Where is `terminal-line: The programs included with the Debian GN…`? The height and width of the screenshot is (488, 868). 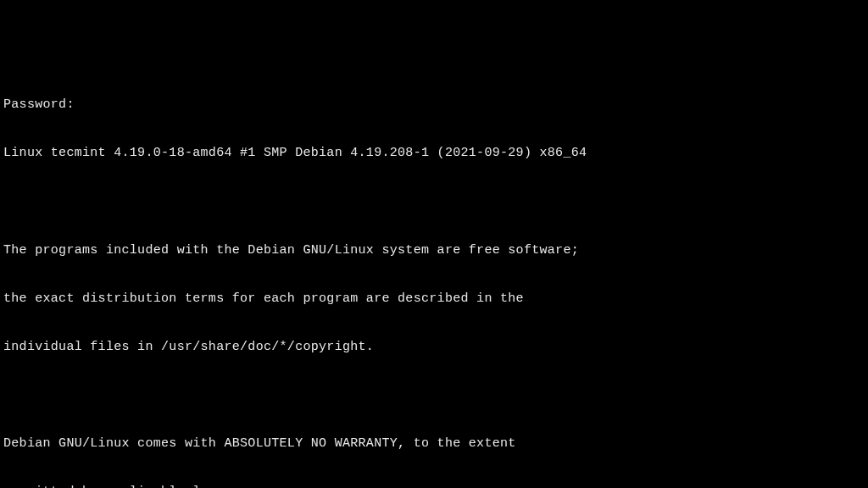
terminal-line: The programs included with the Debian GN… is located at coordinates (434, 251).